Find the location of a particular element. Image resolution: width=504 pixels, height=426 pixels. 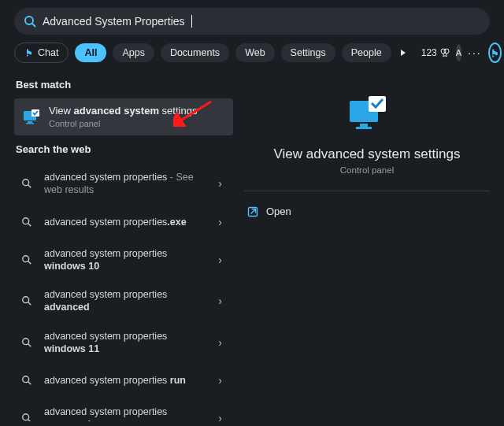

settings-chip: Settings is located at coordinates (309, 53).